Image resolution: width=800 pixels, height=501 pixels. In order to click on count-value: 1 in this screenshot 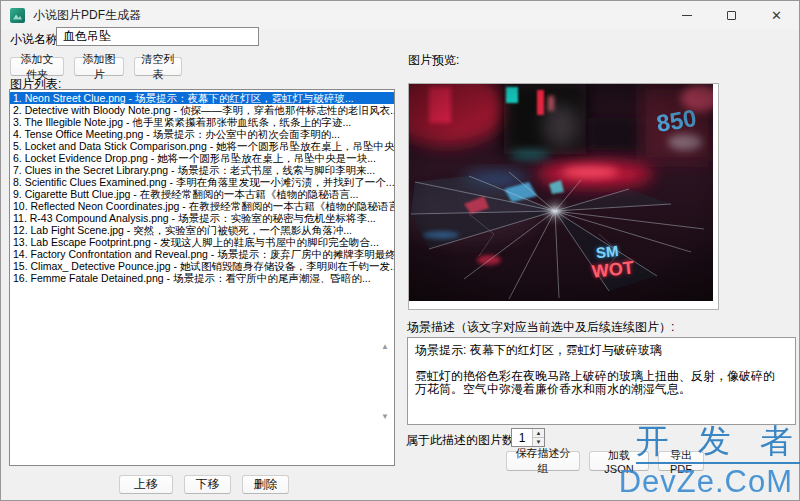, I will do `click(522, 438)`.